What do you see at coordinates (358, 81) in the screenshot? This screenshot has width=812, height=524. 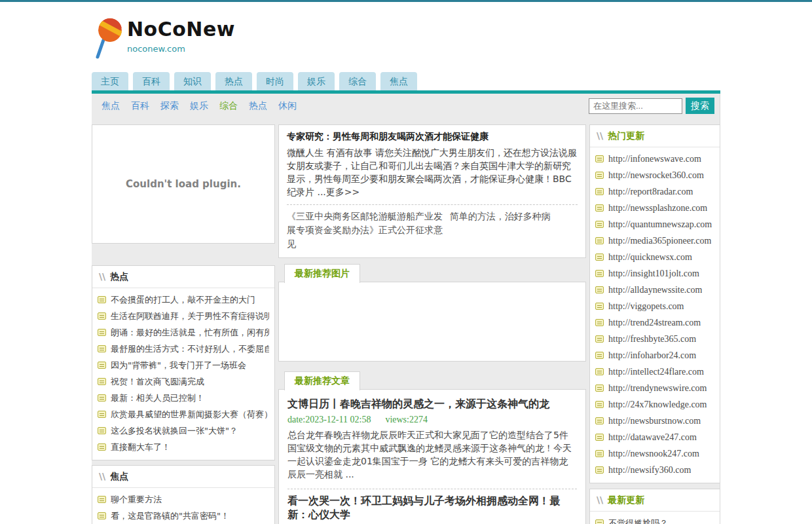 I see `main-nav-tab: 综合` at bounding box center [358, 81].